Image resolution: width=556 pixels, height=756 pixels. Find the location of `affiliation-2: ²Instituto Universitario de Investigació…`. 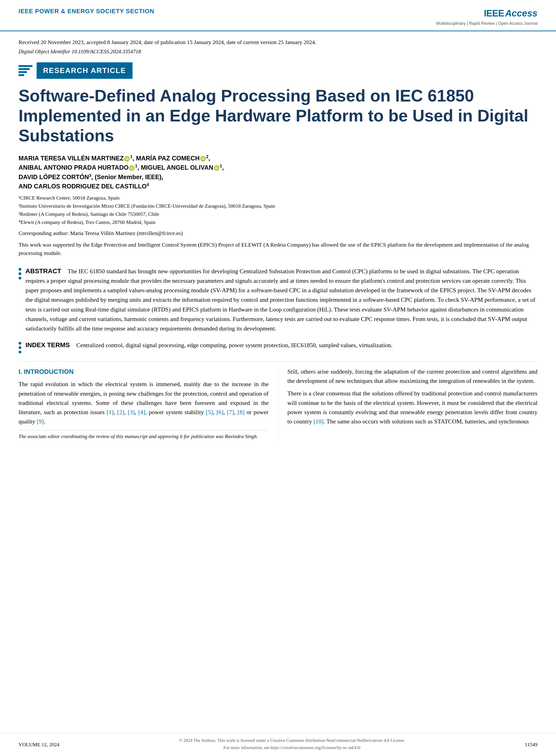

affiliation-2: ²Instituto Universitario de Investigació… is located at coordinates (278, 206).